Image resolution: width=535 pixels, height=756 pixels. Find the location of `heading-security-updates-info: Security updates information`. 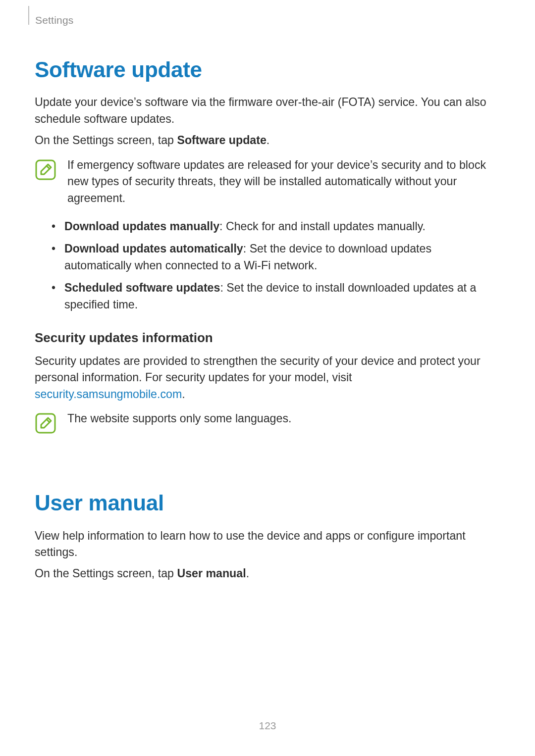

heading-security-updates-info: Security updates information is located at coordinates (268, 338).